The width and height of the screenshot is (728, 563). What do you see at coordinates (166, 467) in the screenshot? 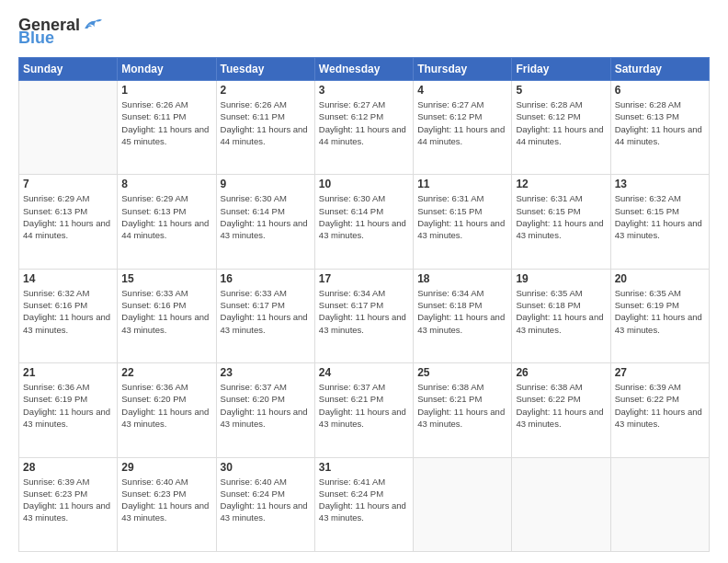
I see `day-number: 29` at bounding box center [166, 467].